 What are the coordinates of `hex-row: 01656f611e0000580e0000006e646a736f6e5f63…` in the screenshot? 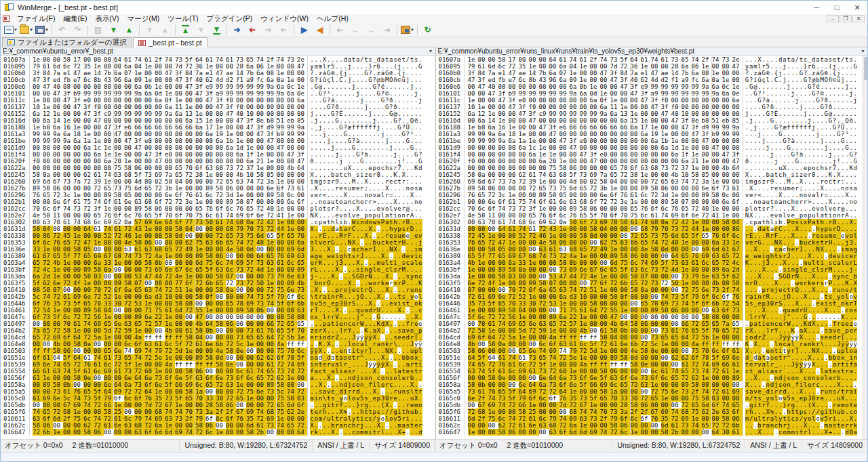 It's located at (218, 378).